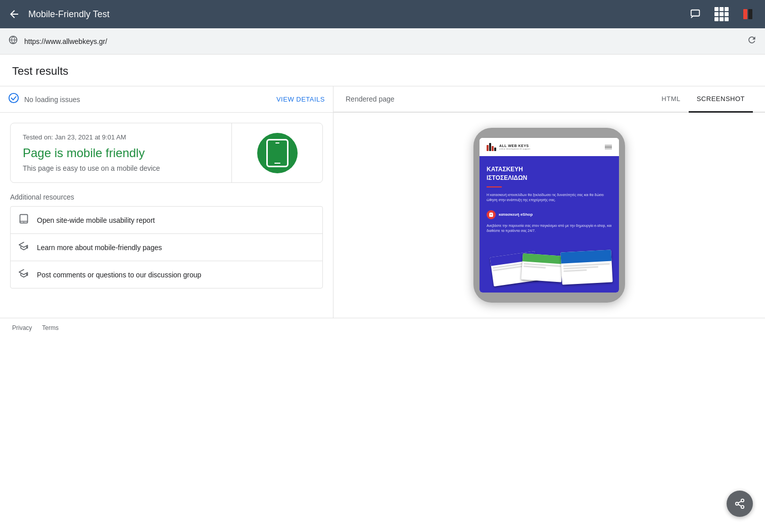 The width and height of the screenshot is (765, 532). What do you see at coordinates (301, 99) in the screenshot?
I see `view-details-button: VIEW DETAILS` at bounding box center [301, 99].